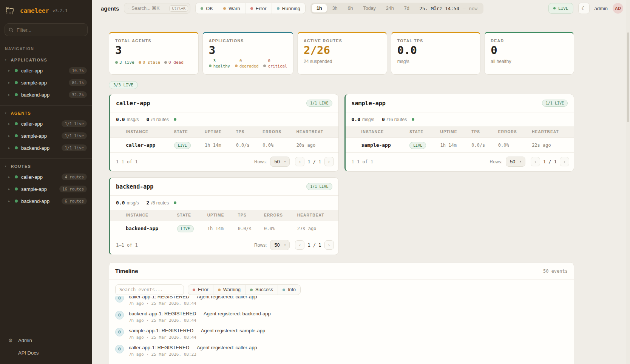  Describe the element at coordinates (224, 103) in the screenshot. I see `app-card-header: caller-app 1/1 LIVE` at that location.